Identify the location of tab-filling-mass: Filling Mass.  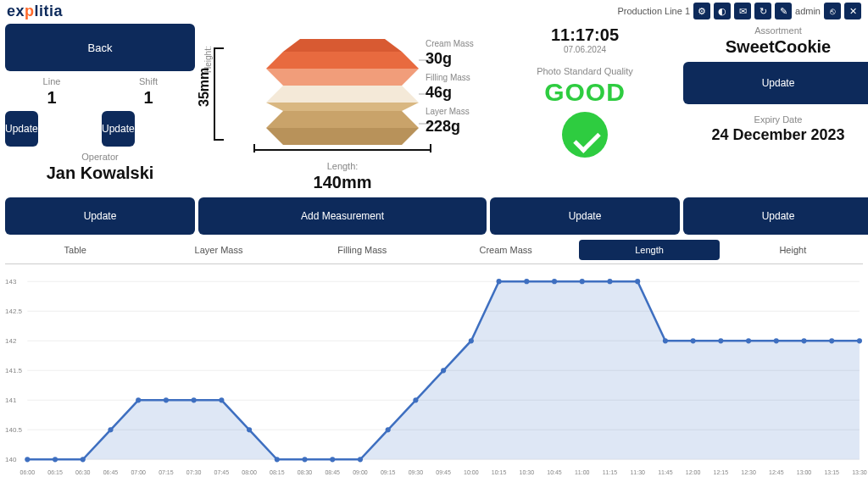
(363, 250).